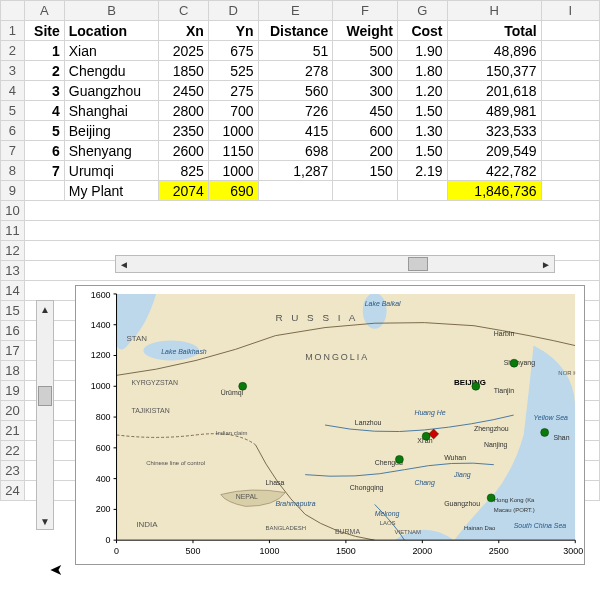  What do you see at coordinates (44, 171) in the screenshot?
I see `cell: 7` at bounding box center [44, 171].